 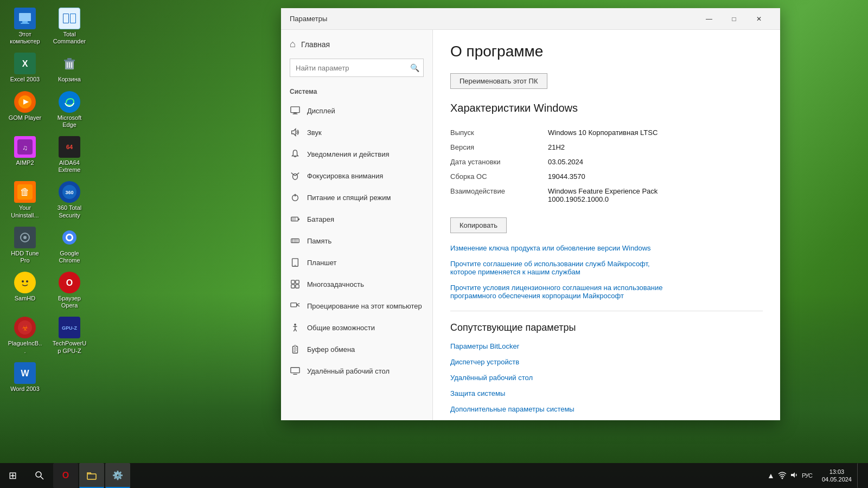 What do you see at coordinates (69, 38) in the screenshot?
I see `icon-total-commander-label: Total Commander` at bounding box center [69, 38].